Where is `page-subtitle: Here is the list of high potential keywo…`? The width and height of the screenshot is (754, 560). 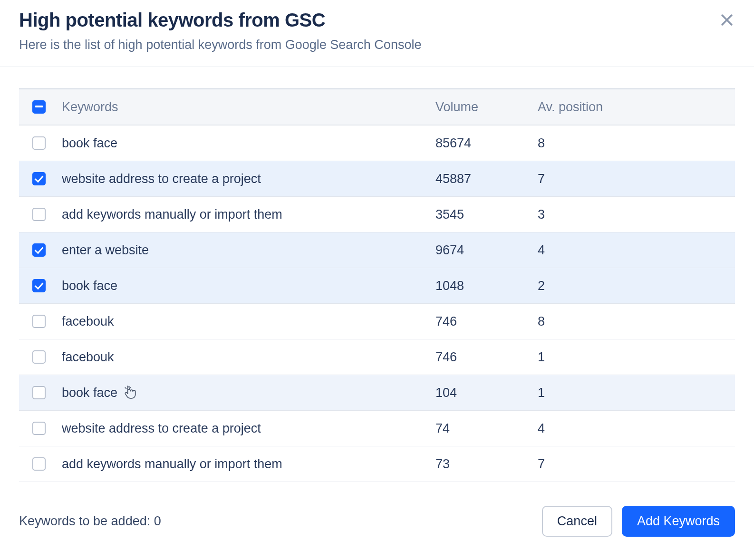 page-subtitle: Here is the list of high potential keywo… is located at coordinates (377, 45).